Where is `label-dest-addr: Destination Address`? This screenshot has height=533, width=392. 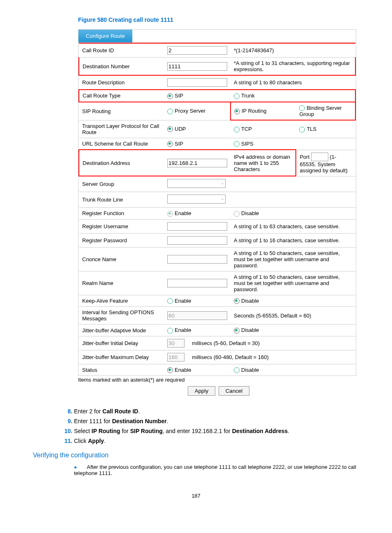
label-dest-addr: Destination Address is located at coordinates (122, 163).